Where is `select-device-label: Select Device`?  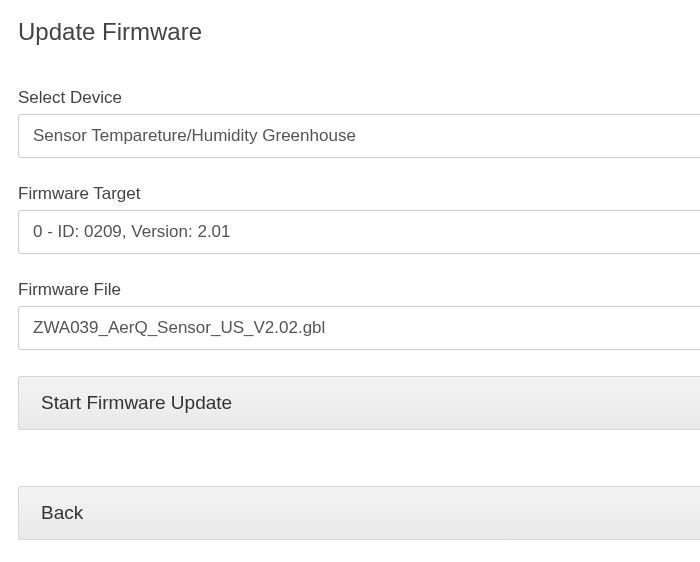
select-device-label: Select Device is located at coordinates (359, 98).